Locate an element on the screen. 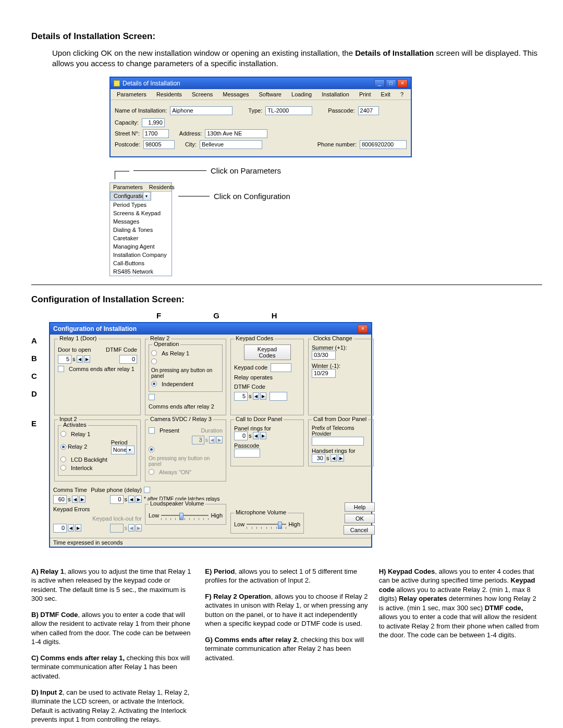 This screenshot has height=728, width=563. op-as-radio is located at coordinates (154, 353).